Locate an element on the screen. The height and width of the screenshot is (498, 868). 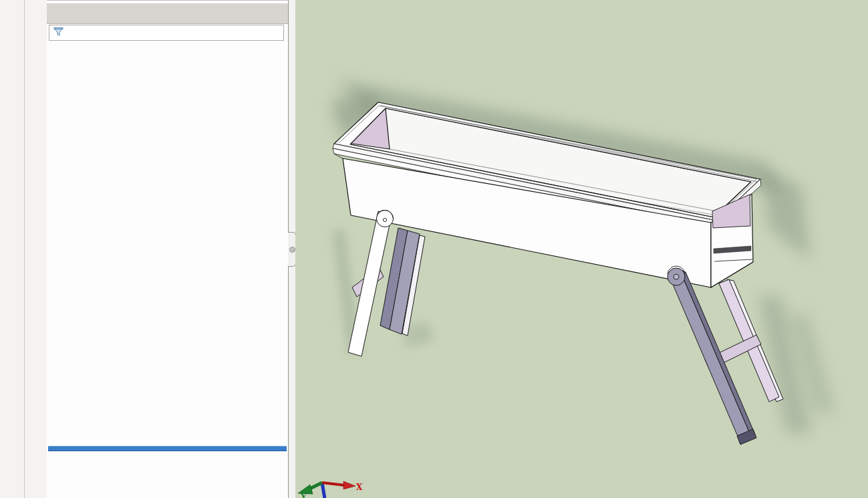
right-pivot-hole is located at coordinates (676, 277).